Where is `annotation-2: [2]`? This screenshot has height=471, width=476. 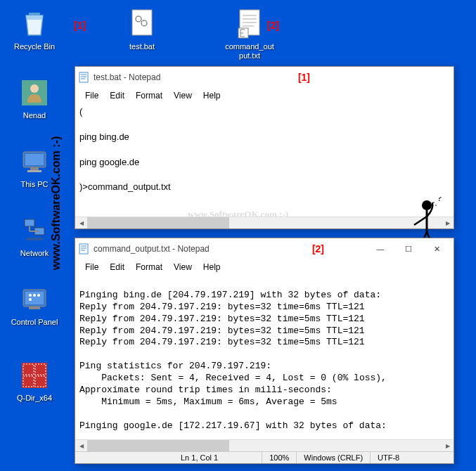 annotation-2: [2] is located at coordinates (273, 25).